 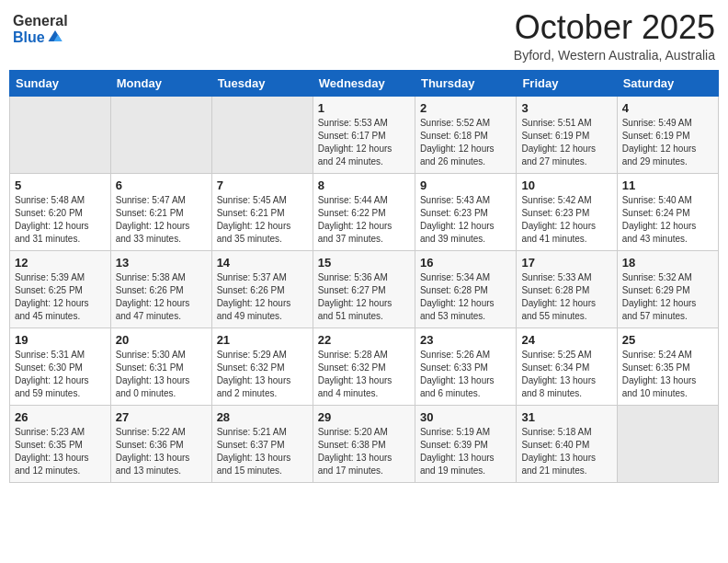 What do you see at coordinates (162, 374) in the screenshot?
I see `day-info: Sunrise: 5:30 AM Sunset: 6:31 PM Dayligh…` at bounding box center [162, 374].